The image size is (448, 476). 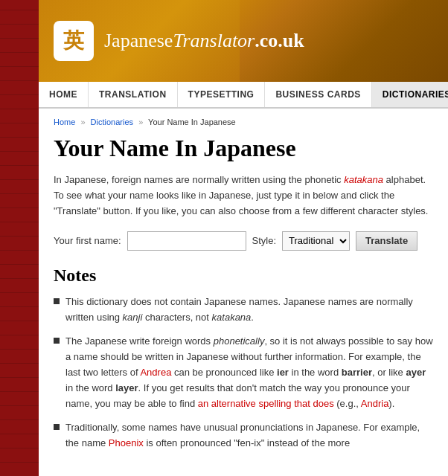 What do you see at coordinates (192, 122) in the screenshot?
I see `breadcrumb-current: Your Name In Japanese` at bounding box center [192, 122].